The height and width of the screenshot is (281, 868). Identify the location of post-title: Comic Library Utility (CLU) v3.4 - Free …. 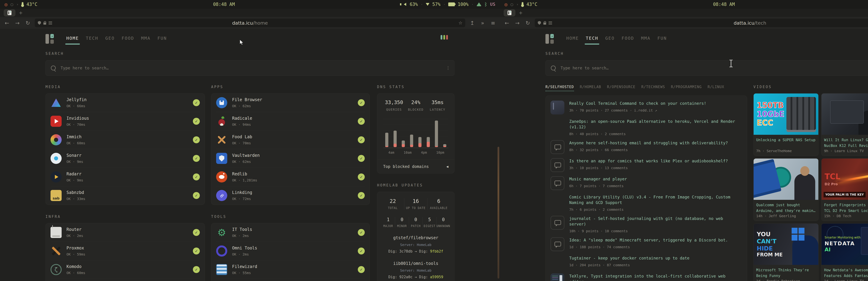
(656, 200).